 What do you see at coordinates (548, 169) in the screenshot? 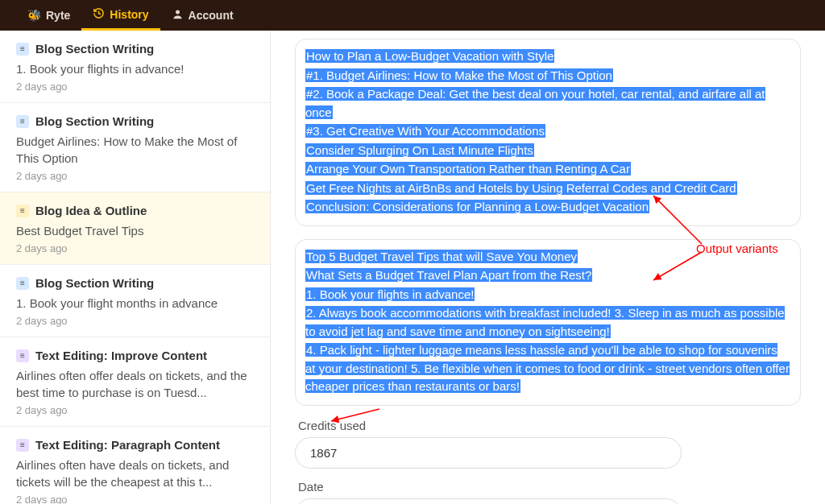
I see `output-line: Arrange Your Own Transportation Rather t…` at bounding box center [548, 169].